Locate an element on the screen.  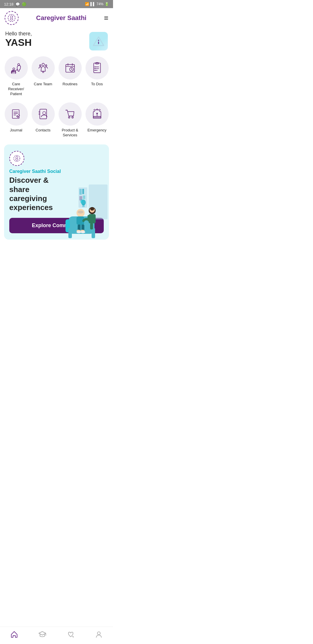
products-item: Product & Services is located at coordinates (70, 120).